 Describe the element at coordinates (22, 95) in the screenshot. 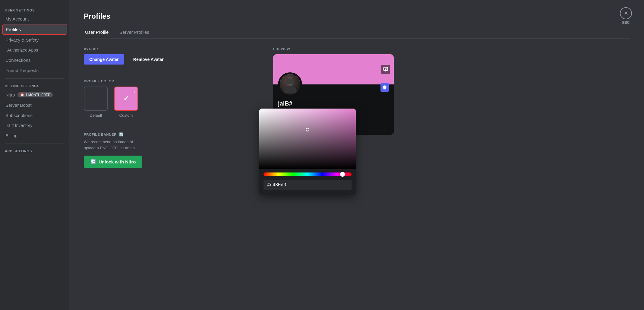

I see `clock-icon: ⏰` at that location.